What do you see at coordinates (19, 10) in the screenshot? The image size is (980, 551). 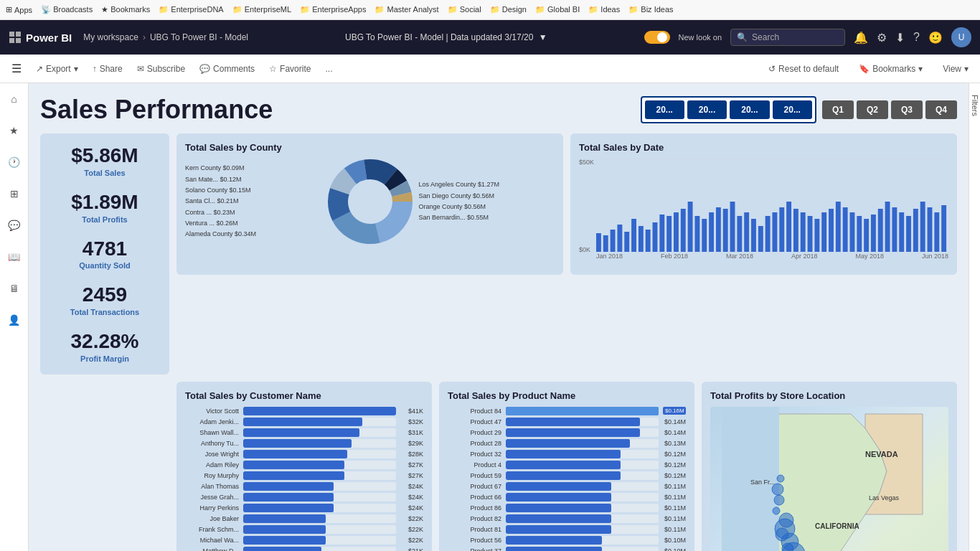 I see `apps-link: ⊞ Apps` at bounding box center [19, 10].